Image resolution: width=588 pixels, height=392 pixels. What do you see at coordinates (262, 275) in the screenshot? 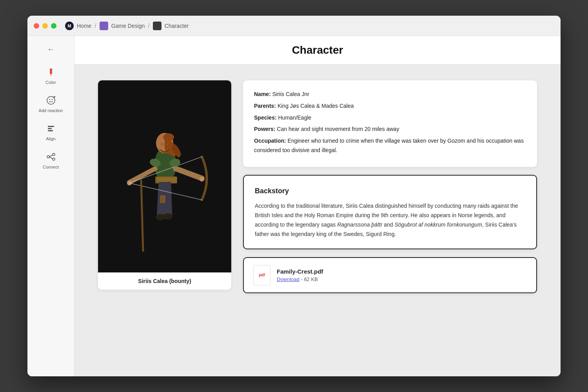
I see `pdf-icon: pdf` at bounding box center [262, 275].